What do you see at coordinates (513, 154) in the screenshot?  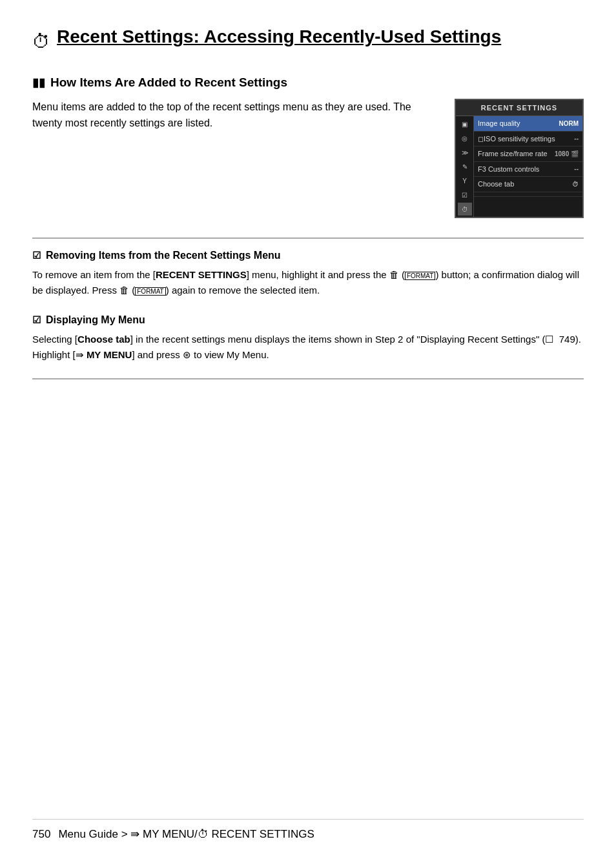 I see `camera-row-label-3: Frame size/frame rate` at bounding box center [513, 154].